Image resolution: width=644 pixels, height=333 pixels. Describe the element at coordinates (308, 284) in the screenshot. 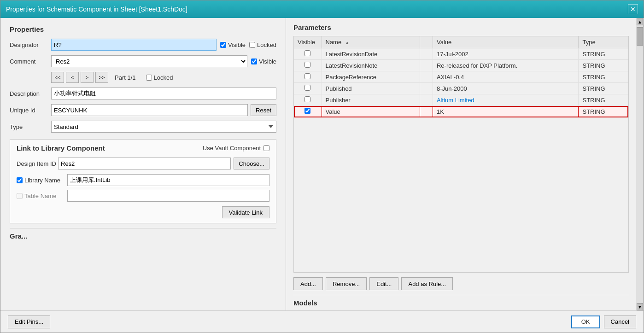

I see `add-button: Add...` at that location.